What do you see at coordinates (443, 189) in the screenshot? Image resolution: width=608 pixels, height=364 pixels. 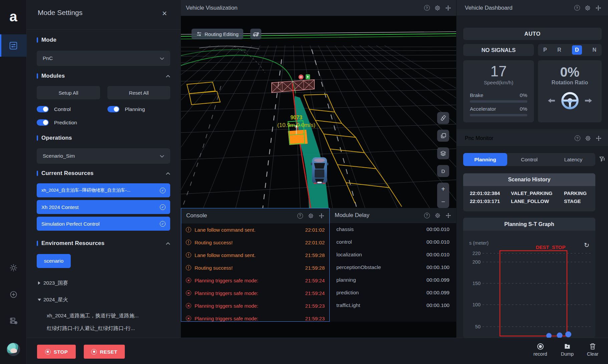 I see `zoom-in-button: +` at bounding box center [443, 189].